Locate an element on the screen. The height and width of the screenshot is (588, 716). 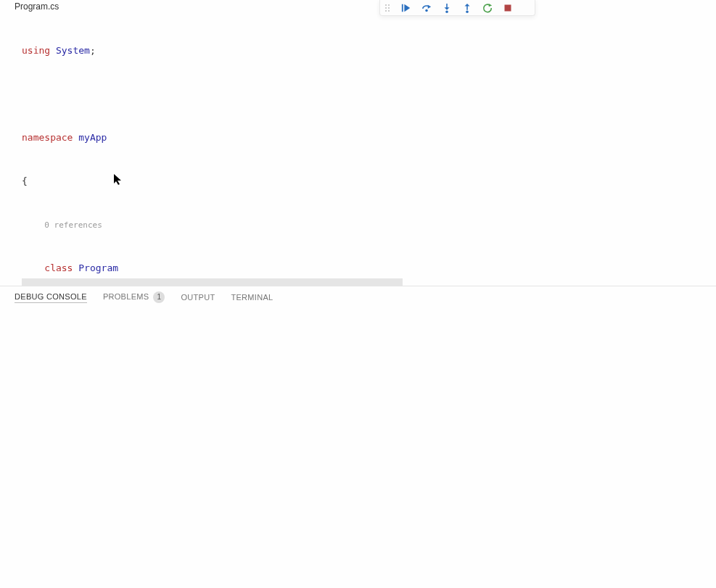
problems-count-badge: 1 is located at coordinates (159, 297).